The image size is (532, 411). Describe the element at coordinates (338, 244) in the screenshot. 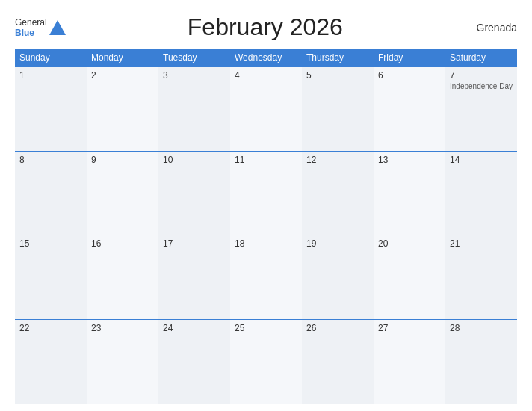

I see `day-number: 19` at that location.